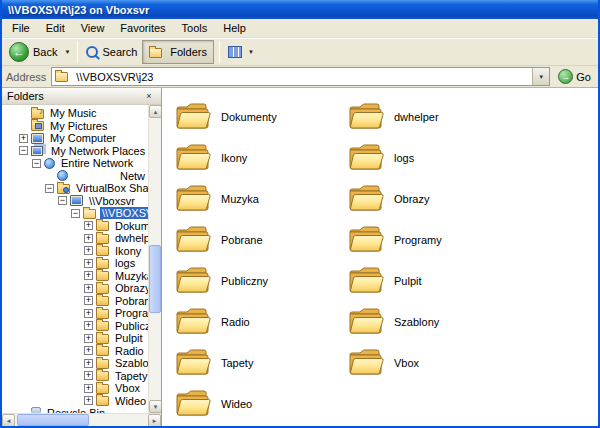 The height and width of the screenshot is (428, 600). Describe the element at coordinates (75, 364) in the screenshot. I see `tree-item-szablony: +Szablony` at that location.